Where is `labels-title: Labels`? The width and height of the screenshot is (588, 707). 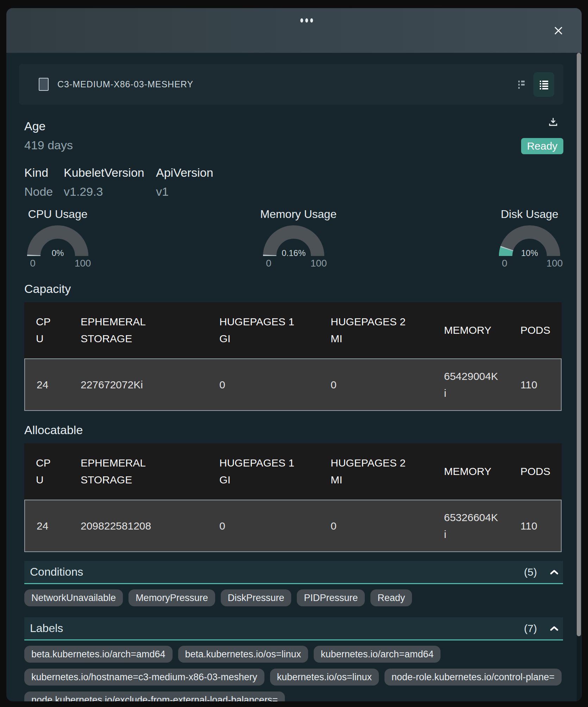
labels-title: Labels is located at coordinates (277, 628).